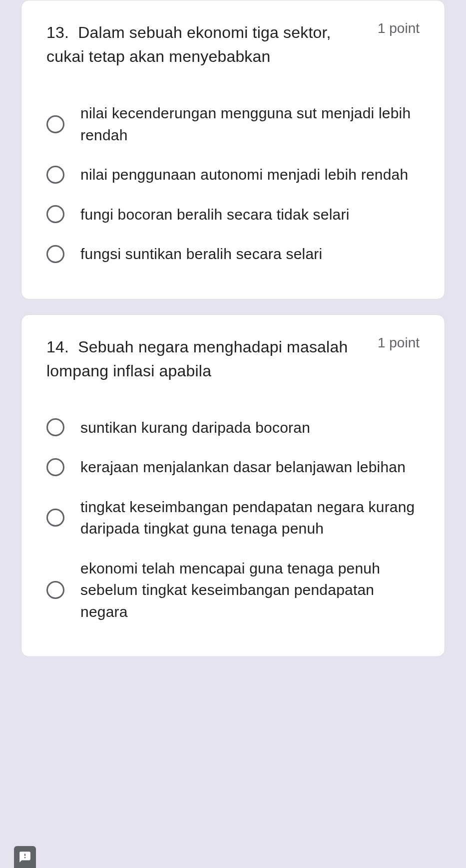 This screenshot has height=868, width=466. What do you see at coordinates (195, 428) in the screenshot?
I see `option-label: suntikan kurang daripada bocoran` at bounding box center [195, 428].